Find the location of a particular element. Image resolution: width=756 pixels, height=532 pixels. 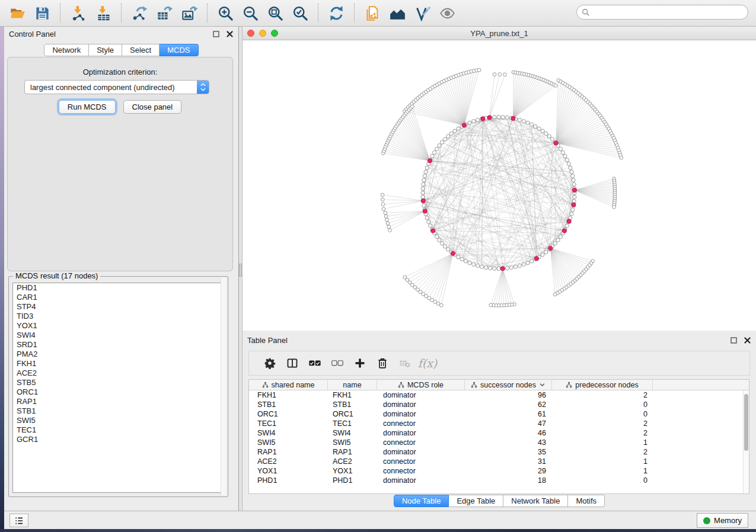

mcds-result-item: SRD1 is located at coordinates (119, 345).